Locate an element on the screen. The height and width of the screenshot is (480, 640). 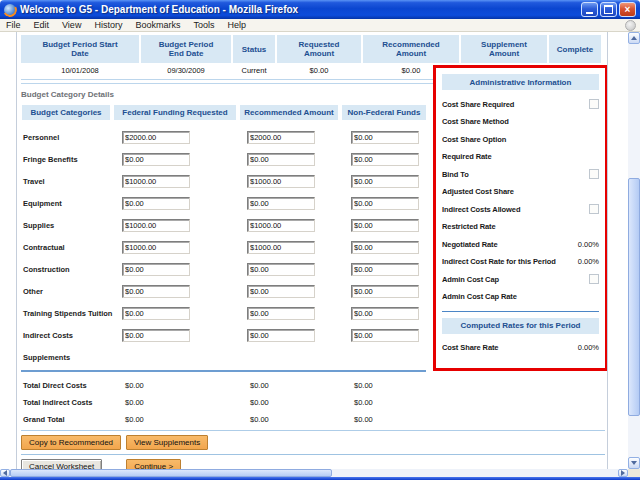
category-label: Construction is located at coordinates (72, 270).